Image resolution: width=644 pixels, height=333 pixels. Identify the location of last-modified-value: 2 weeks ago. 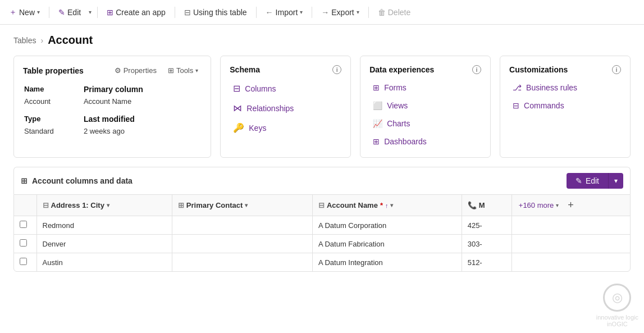
(142, 131).